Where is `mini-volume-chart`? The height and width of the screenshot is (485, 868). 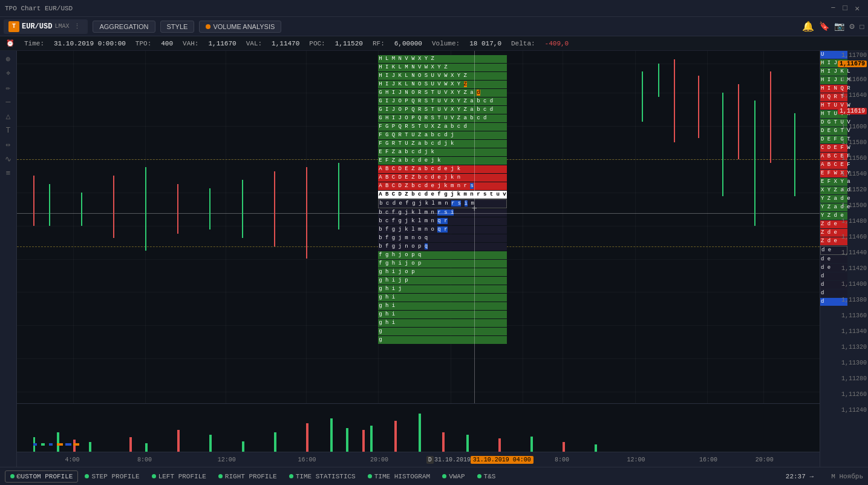
mini-volume-chart is located at coordinates (419, 427).